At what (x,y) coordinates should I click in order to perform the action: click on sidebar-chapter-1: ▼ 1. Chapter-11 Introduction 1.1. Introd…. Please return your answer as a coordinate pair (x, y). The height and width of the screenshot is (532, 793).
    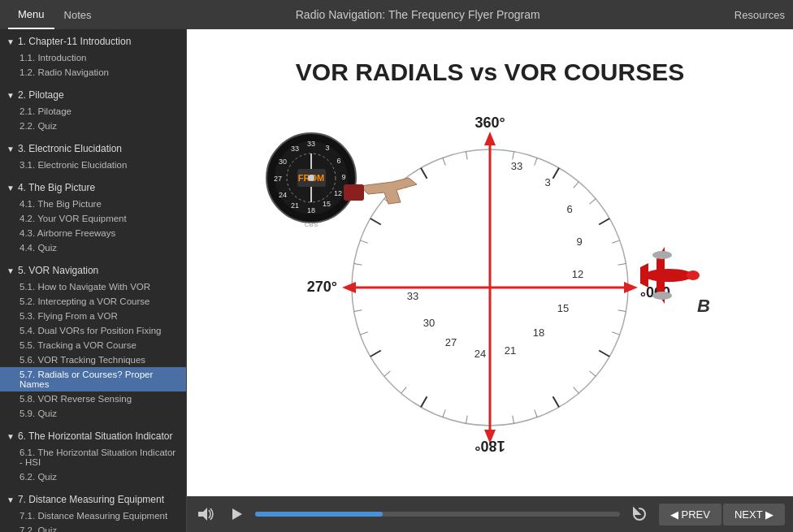
    Looking at the image, I should click on (93, 56).